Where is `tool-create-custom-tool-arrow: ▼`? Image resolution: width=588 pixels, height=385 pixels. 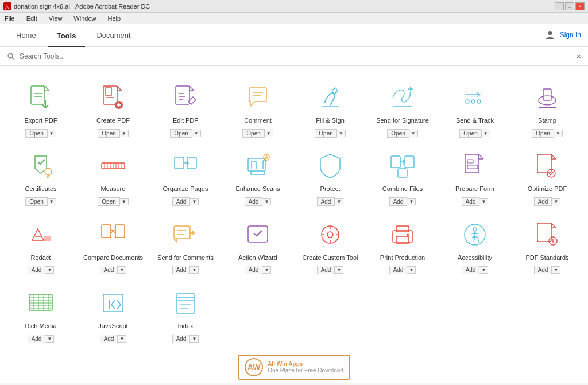 tool-create-custom-tool-arrow: ▼ is located at coordinates (339, 270).